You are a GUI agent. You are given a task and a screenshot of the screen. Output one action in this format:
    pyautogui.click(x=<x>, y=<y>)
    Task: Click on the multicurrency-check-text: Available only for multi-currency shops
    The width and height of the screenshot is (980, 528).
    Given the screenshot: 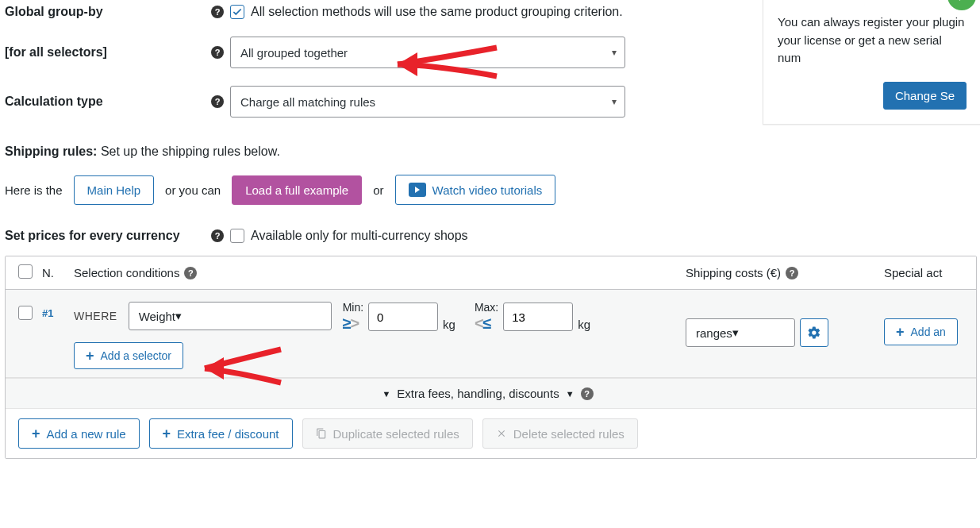 What is the action you would take?
    pyautogui.click(x=359, y=236)
    